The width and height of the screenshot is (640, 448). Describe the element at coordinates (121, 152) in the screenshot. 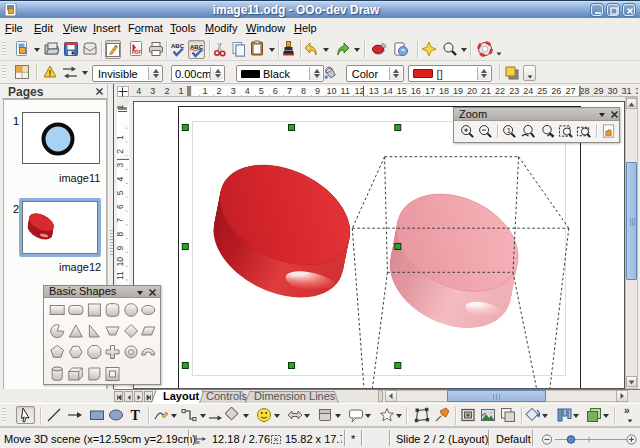

I see `svg-text: 2` at that location.